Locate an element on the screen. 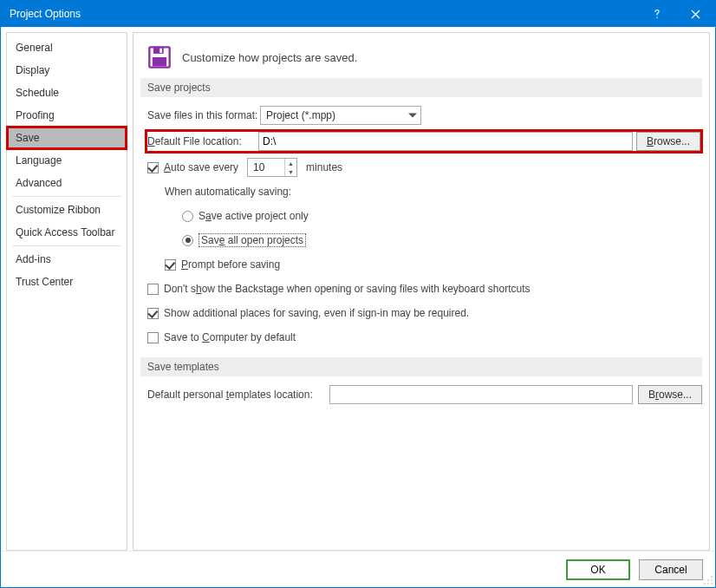  show-additional-places-label: Show additional places for saving, even … is located at coordinates (316, 313).